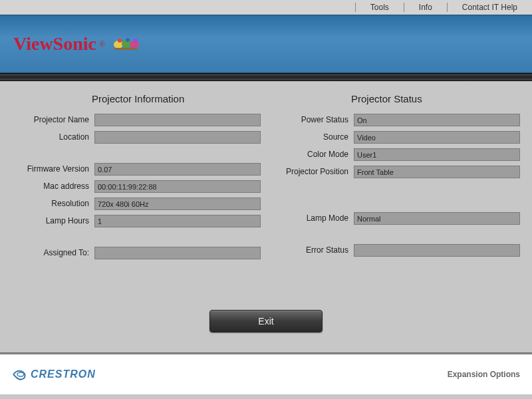  What do you see at coordinates (178, 203) in the screenshot?
I see `resolution-value: 720x 480i 60Hz` at bounding box center [178, 203].